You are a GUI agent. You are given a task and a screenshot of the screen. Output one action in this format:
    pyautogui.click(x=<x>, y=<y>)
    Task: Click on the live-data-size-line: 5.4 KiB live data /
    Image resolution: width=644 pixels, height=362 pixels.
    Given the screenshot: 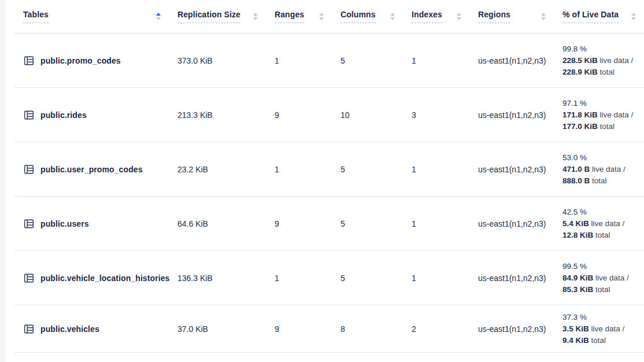 What is the action you would take?
    pyautogui.click(x=593, y=224)
    